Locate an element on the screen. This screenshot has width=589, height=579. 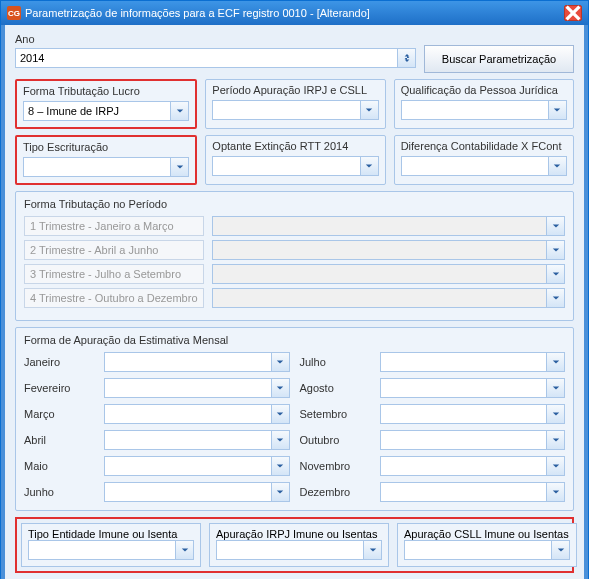
optante-combo is located at coordinates (295, 166).